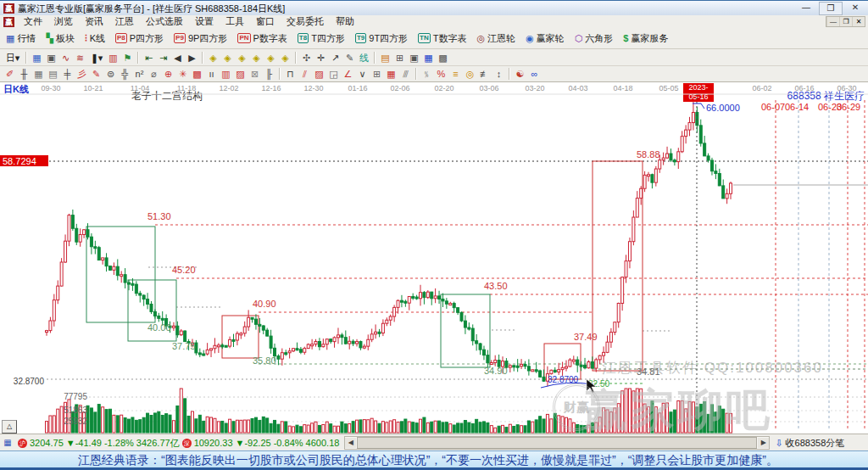  Describe the element at coordinates (127, 58) in the screenshot. I see `flag-icon: ⚑` at that location.